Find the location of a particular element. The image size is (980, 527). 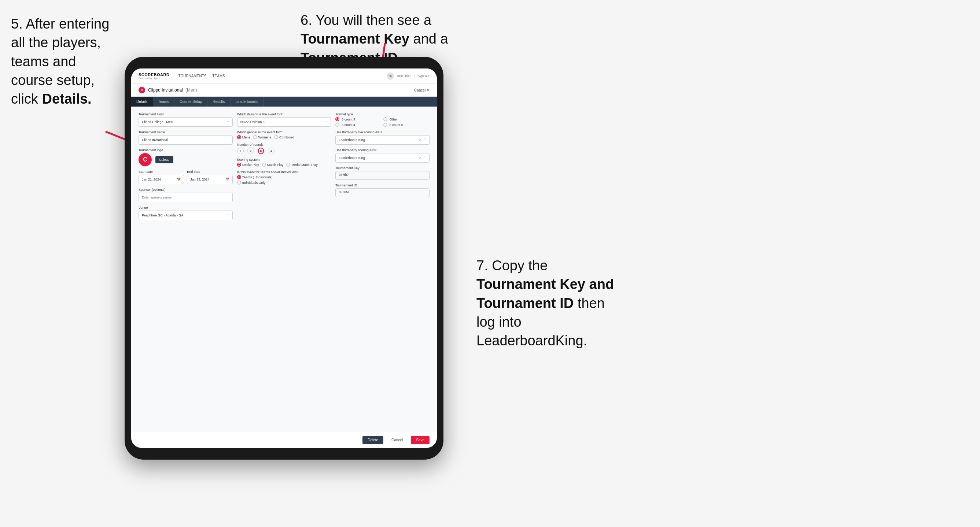

rounds-group: 1 2 4 is located at coordinates (284, 151).